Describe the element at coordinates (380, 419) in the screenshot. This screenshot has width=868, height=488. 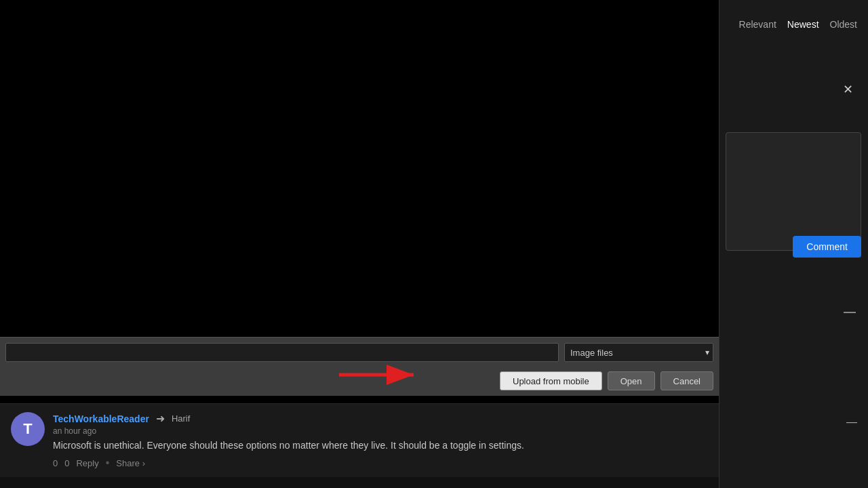
I see `comment-header: TechWorkableReader ➜ Harif` at that location.